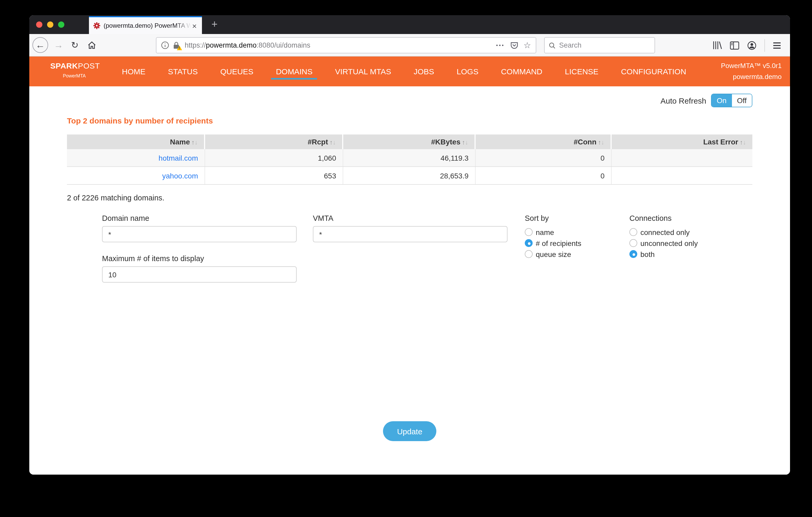  What do you see at coordinates (294, 71) in the screenshot?
I see `nav-item-domains: DOMAINS` at bounding box center [294, 71].